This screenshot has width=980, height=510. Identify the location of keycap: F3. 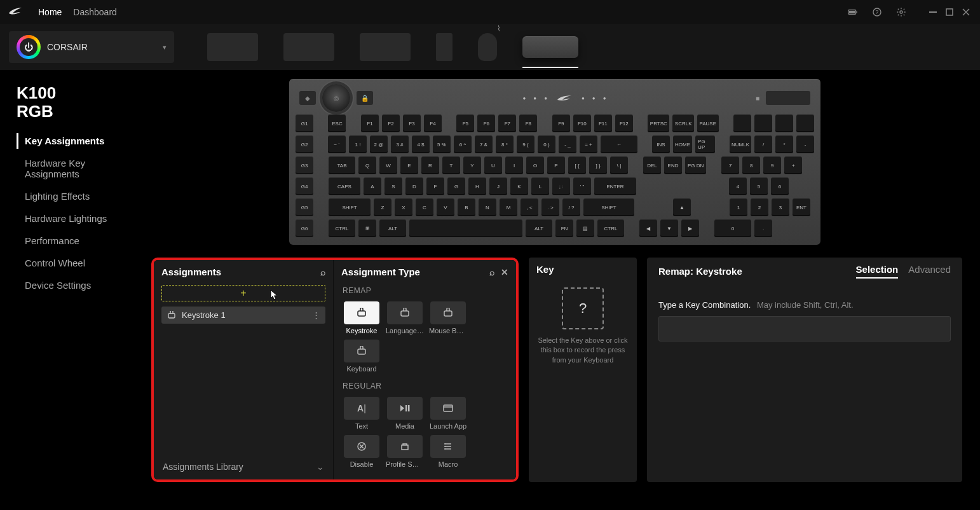
(412, 123).